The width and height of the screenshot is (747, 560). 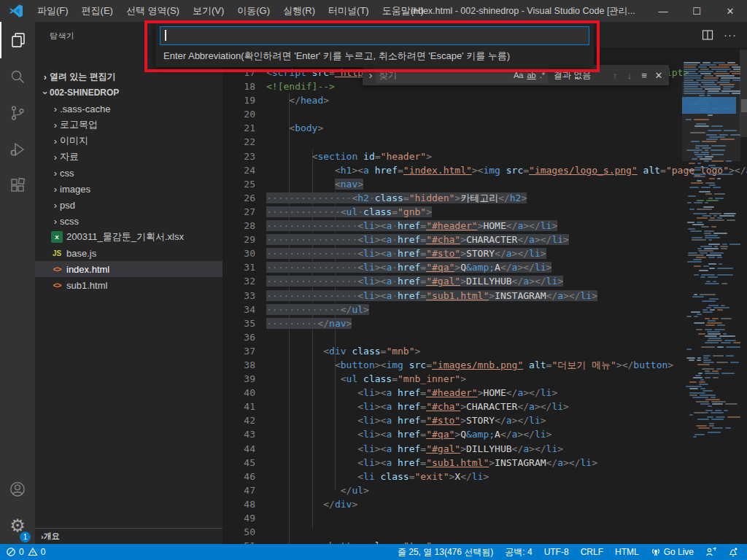 What do you see at coordinates (125, 237) in the screenshot?
I see `item-label: 200311_물감툰_기획서.xlsx` at bounding box center [125, 237].